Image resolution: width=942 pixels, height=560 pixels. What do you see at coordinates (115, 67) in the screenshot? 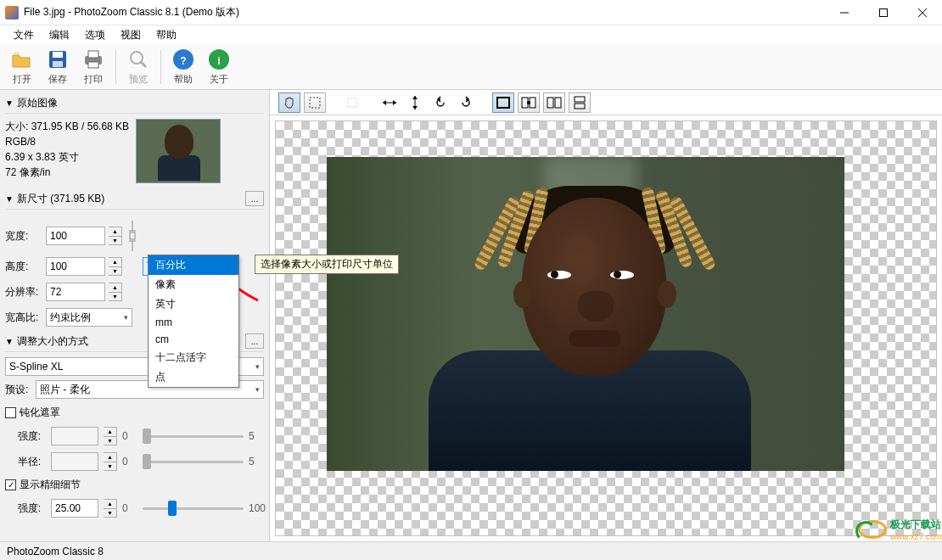
I see `toolbar-separator` at bounding box center [115, 67].